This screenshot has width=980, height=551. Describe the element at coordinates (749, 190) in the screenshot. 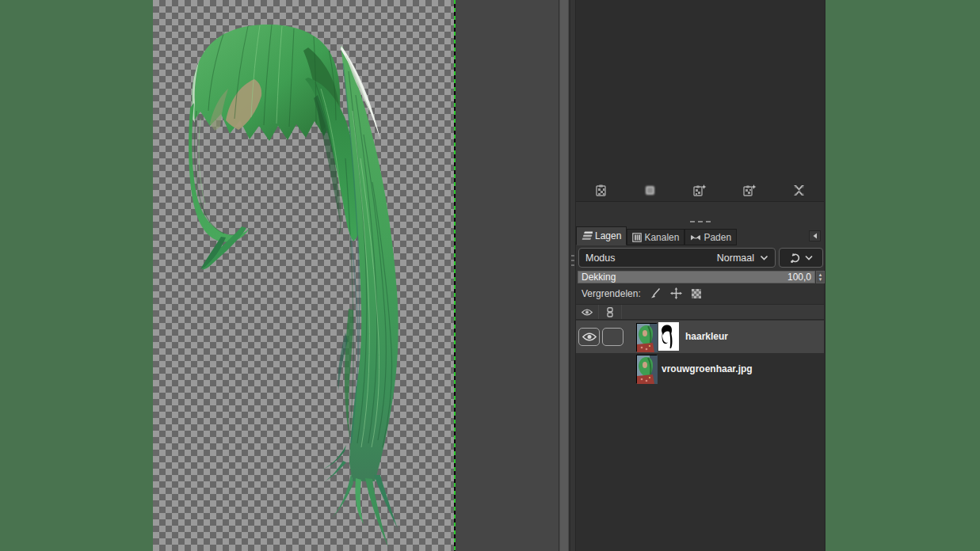

I see `clipboard-duplicate-icon` at that location.